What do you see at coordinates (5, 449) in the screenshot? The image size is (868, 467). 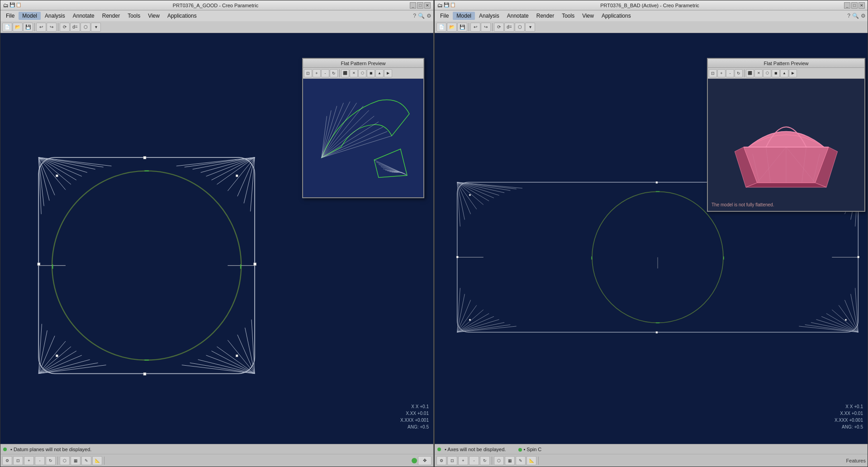 I see `status-dot-left` at bounding box center [5, 449].